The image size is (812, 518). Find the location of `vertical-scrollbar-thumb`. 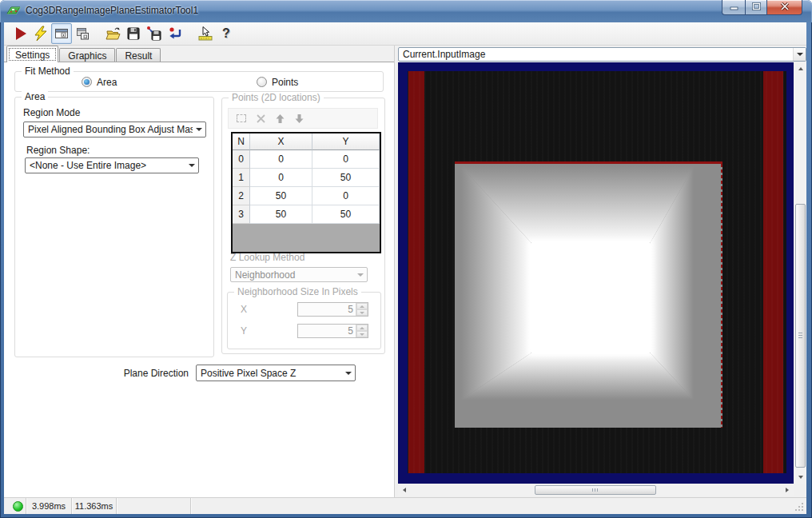

vertical-scrollbar-thumb is located at coordinates (801, 336).